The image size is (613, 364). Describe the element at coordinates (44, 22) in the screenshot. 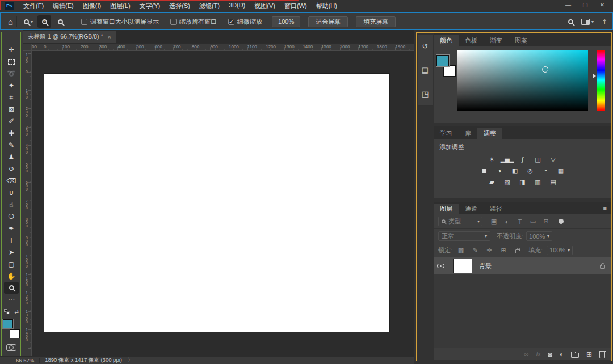

I see `zoom-in-button` at that location.